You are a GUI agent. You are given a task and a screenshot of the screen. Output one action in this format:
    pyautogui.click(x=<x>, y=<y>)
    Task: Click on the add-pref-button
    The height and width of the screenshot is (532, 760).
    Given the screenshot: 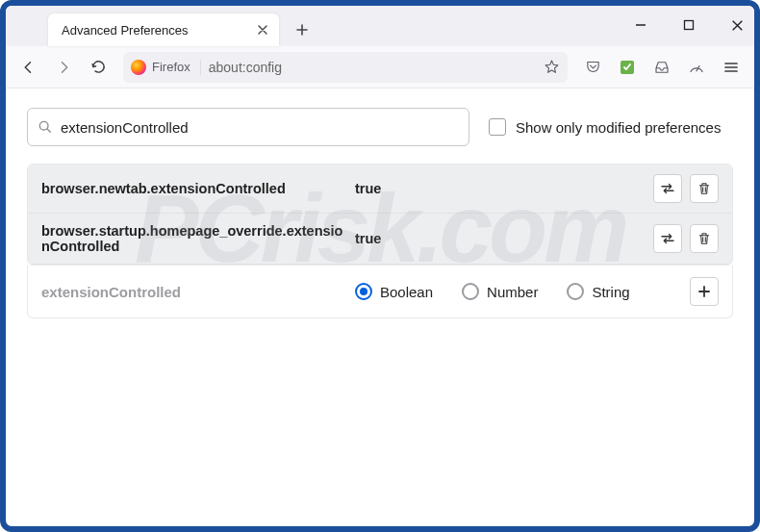 What is the action you would take?
    pyautogui.click(x=704, y=291)
    